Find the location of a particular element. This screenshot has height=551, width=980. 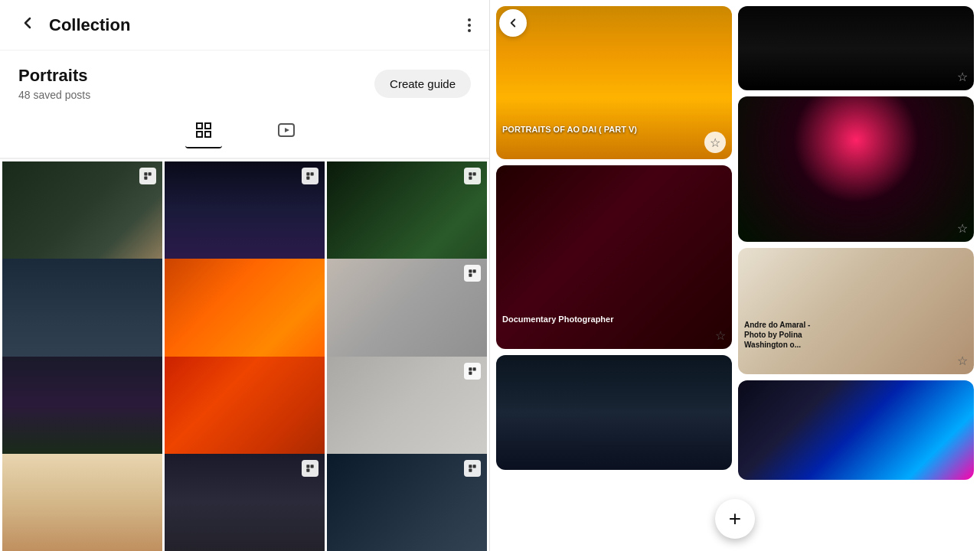

create-guide-button: Create guide is located at coordinates (423, 84).